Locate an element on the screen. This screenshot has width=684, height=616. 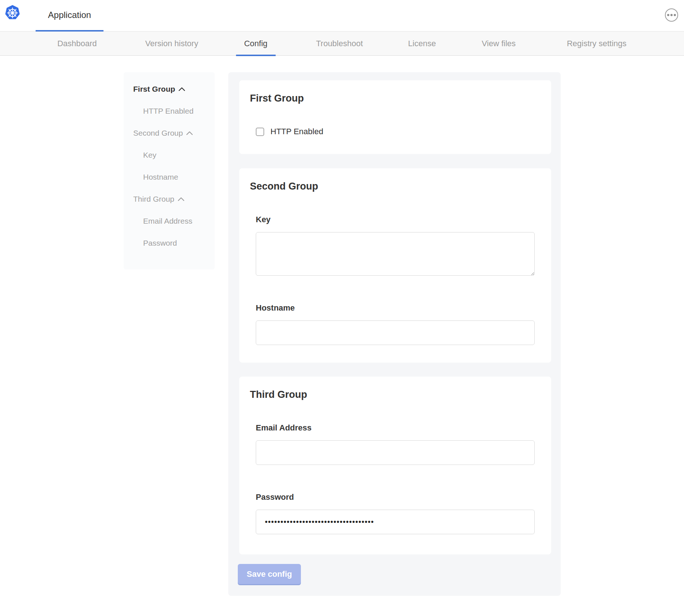
tab-dashboard: Dashboard is located at coordinates (77, 44).